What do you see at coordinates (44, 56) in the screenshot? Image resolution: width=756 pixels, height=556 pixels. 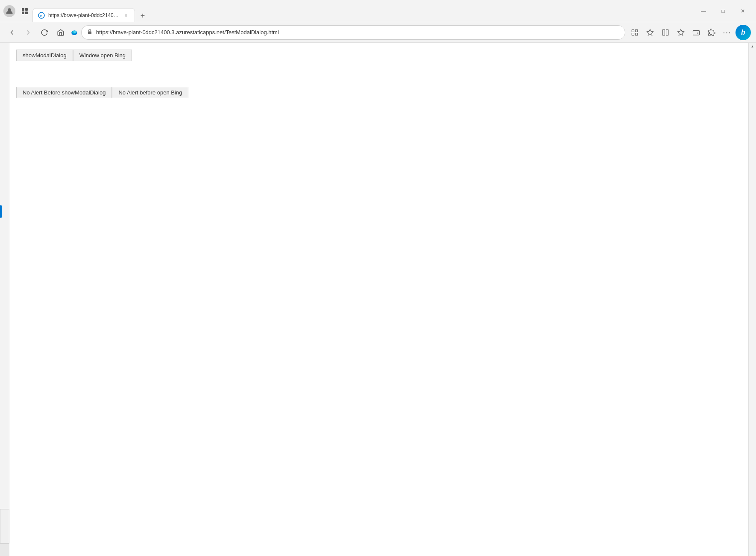 I see `show-modal-dialog-button: showModalDialog` at bounding box center [44, 56].